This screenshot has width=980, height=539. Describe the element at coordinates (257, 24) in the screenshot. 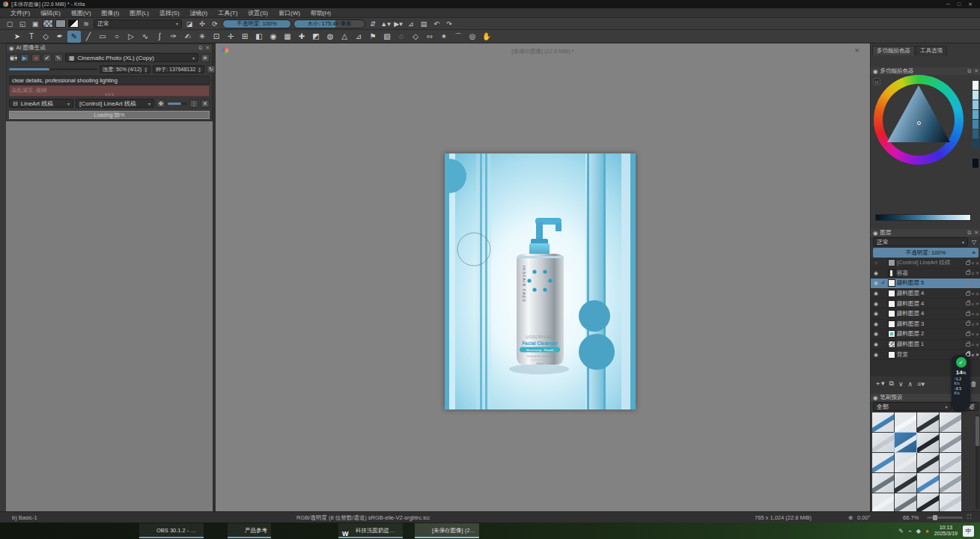

I see `opacity-slider: 不透明度: 100%` at that location.